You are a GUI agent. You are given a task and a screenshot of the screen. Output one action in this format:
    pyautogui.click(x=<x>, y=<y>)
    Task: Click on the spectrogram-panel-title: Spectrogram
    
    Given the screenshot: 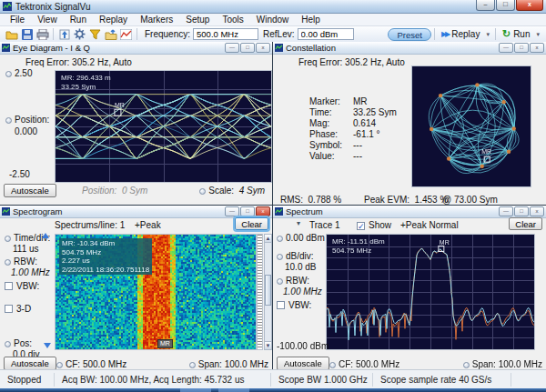 What is the action you would take?
    pyautogui.click(x=118, y=211)
    